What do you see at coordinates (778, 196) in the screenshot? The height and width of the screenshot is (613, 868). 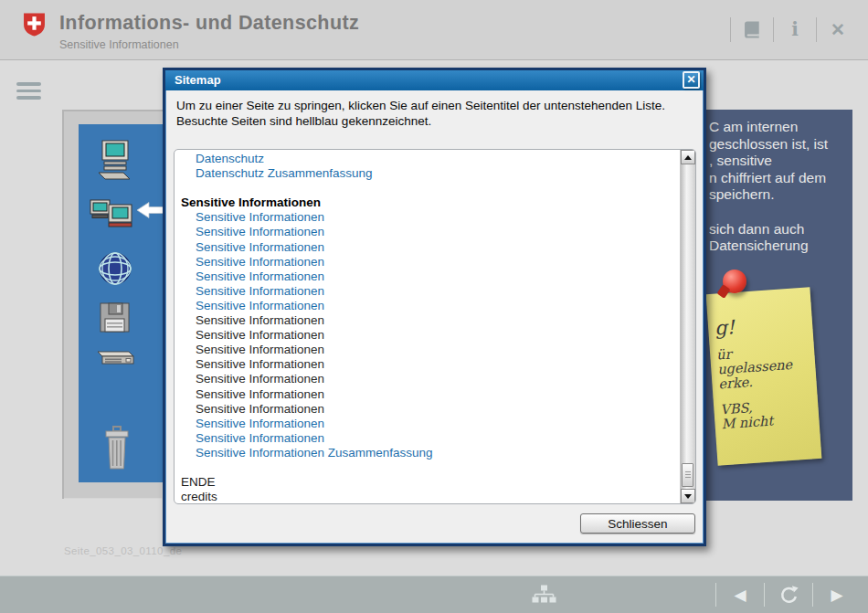 I see `content-text-line: speichern.` at bounding box center [778, 196].